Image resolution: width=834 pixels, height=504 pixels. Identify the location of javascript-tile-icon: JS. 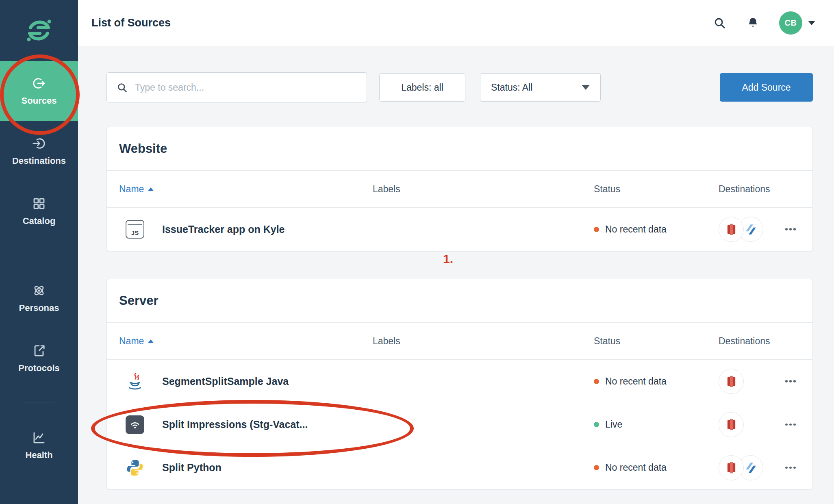
(135, 229).